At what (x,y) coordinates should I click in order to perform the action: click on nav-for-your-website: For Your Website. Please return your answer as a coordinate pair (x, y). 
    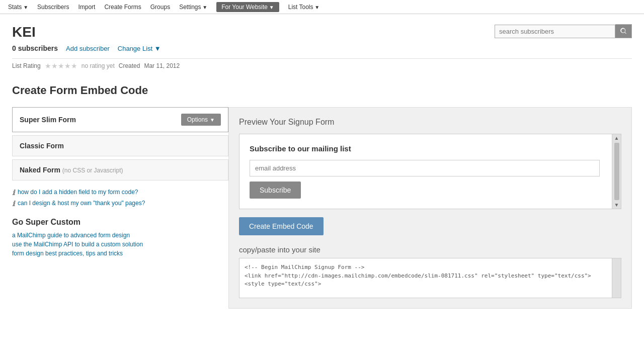
    Looking at the image, I should click on (248, 7).